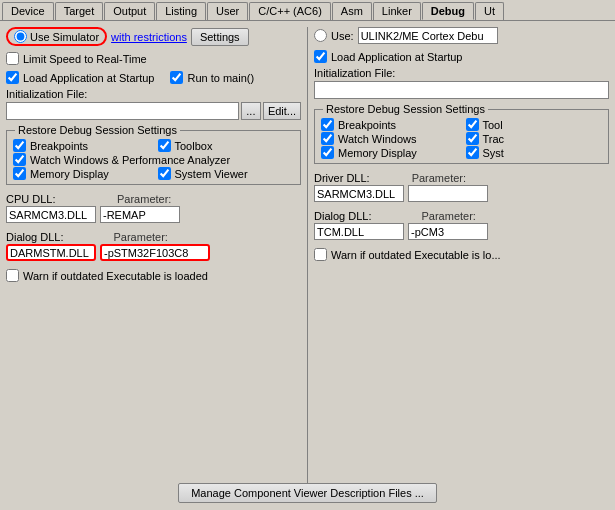 This screenshot has height=510, width=615. Describe the element at coordinates (228, 11) in the screenshot. I see `tab-user: User` at that location.